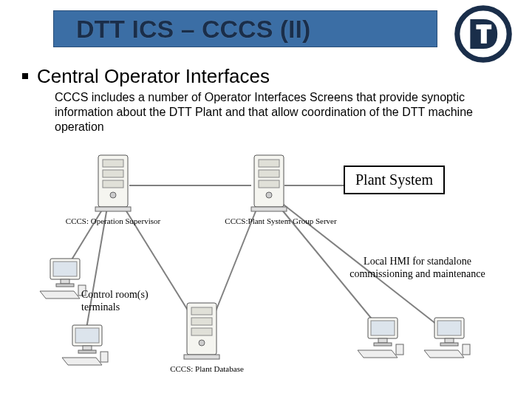 This screenshot has height=399, width=532. What do you see at coordinates (115, 183) in the screenshot?
I see `server-supervisor-icon` at bounding box center [115, 183].